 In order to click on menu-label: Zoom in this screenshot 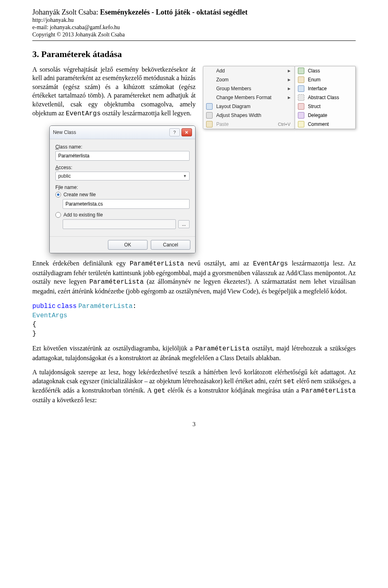, I will do `click(250, 80)`.